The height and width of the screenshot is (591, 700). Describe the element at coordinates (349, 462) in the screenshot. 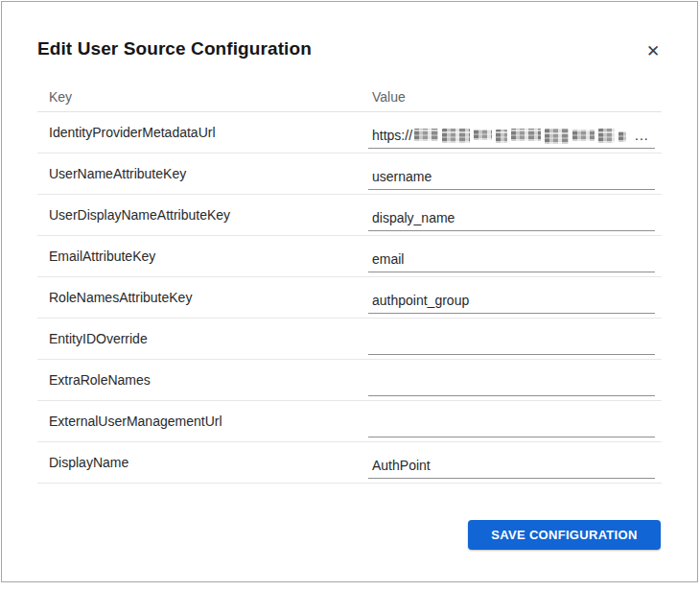

I see `table-row: DisplayName` at that location.